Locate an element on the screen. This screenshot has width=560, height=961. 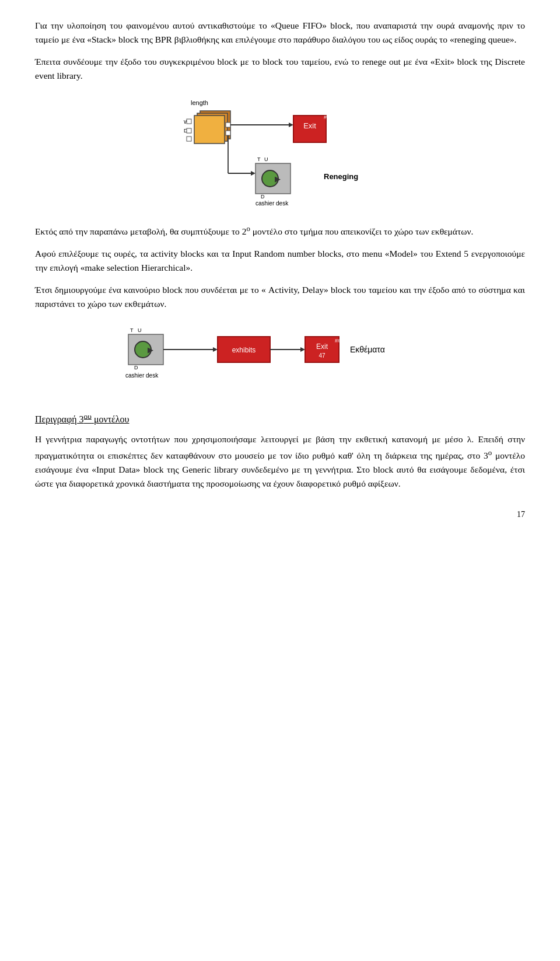
arrow-exit47 is located at coordinates (303, 350).